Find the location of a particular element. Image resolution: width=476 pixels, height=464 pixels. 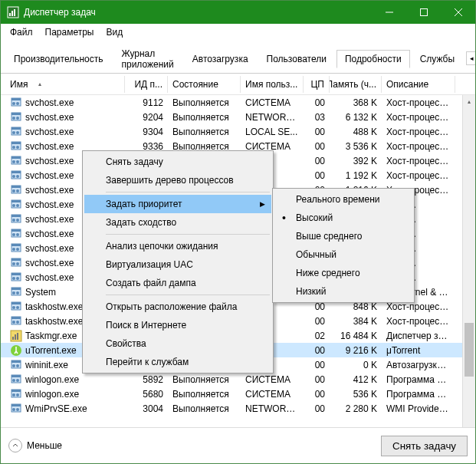

cell-mem: 368 K is located at coordinates (356, 103).